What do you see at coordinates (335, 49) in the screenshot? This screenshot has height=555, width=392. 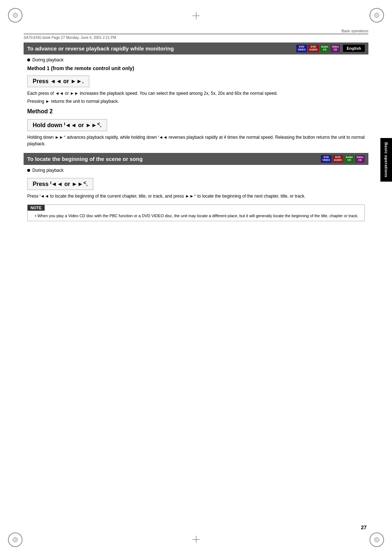 I see `badge-video-cd-1: VideoCD` at bounding box center [335, 49].